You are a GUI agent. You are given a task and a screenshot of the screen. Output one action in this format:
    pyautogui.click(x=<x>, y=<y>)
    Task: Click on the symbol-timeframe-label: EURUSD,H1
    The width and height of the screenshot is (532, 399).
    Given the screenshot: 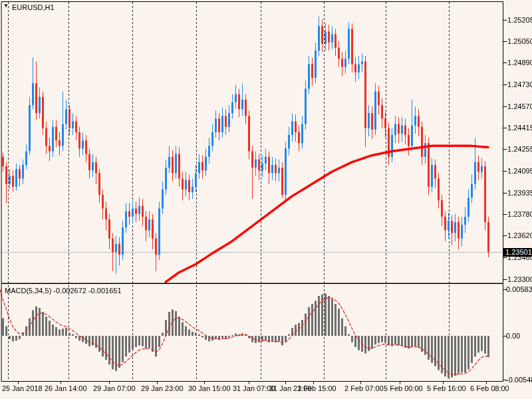 What is the action you would take?
    pyautogui.click(x=33, y=7)
    